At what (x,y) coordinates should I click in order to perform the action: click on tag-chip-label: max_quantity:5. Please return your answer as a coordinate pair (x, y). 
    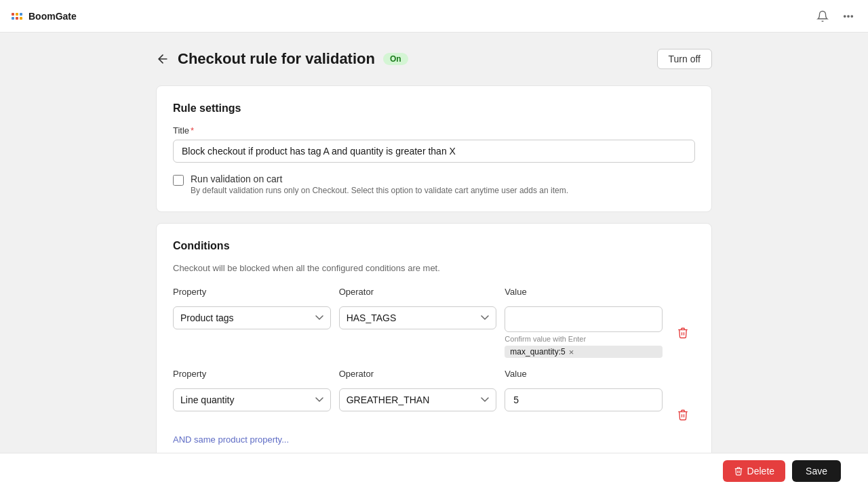
    Looking at the image, I should click on (537, 352).